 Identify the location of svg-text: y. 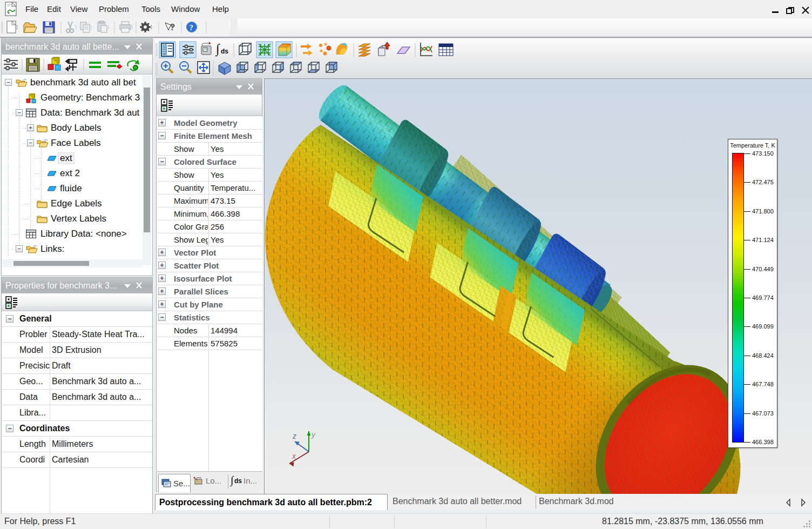
(313, 434).